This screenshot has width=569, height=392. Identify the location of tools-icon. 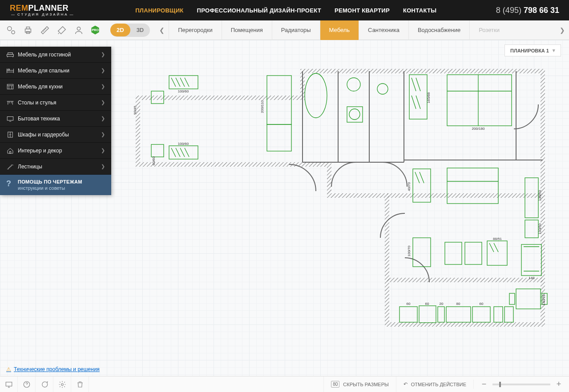
(62, 30).